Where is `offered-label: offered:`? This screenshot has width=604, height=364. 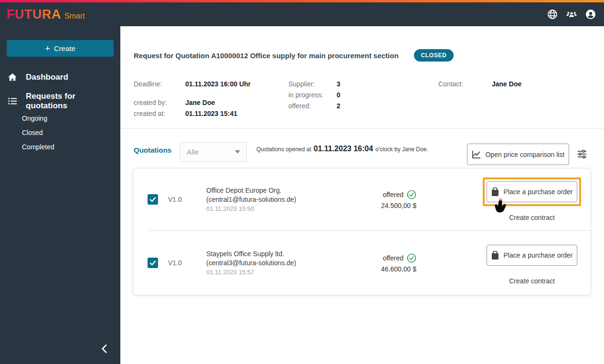 offered-label: offered: is located at coordinates (312, 106).